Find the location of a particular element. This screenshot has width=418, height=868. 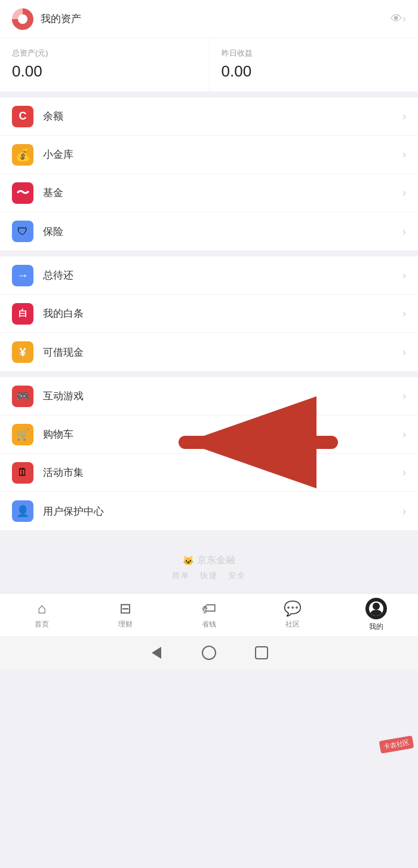

label-baitiao: 我的白条 is located at coordinates (223, 313).